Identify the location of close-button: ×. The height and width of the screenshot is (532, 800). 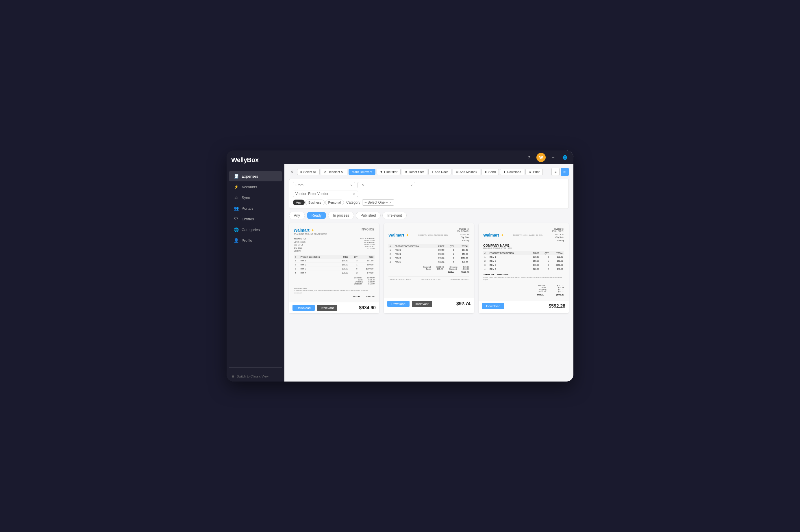
(292, 172).